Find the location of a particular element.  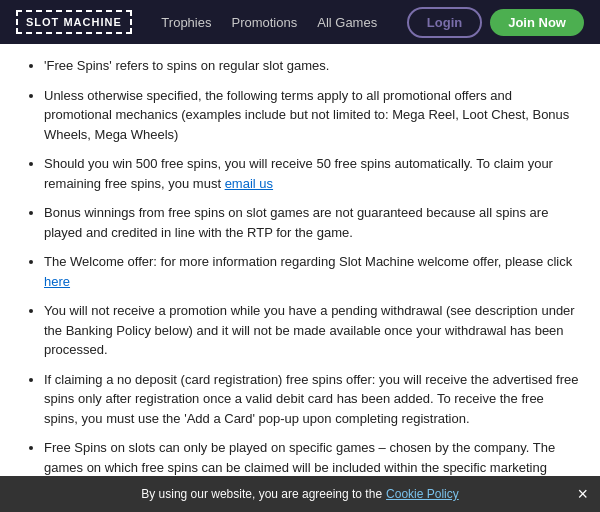

list-item: Unless otherwise specified, the followin… is located at coordinates (312, 116).